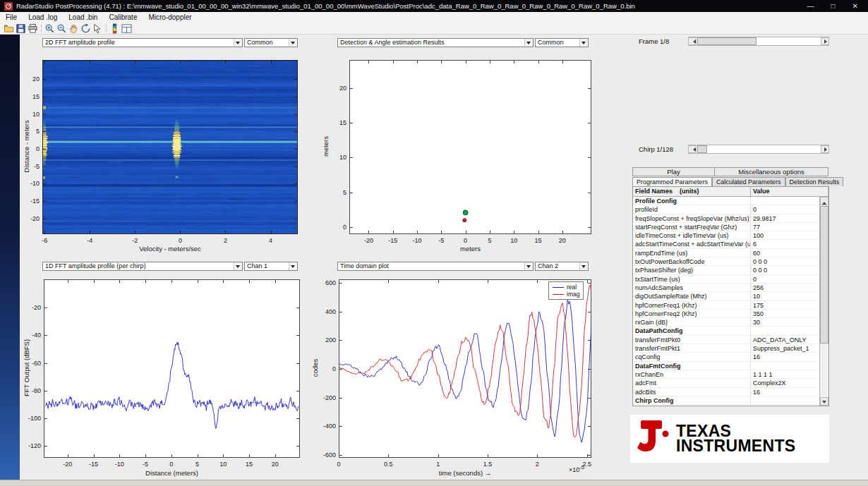 This screenshot has height=486, width=868. Describe the element at coordinates (271, 42) in the screenshot. I see `plot-p1-channel-select: Common` at that location.